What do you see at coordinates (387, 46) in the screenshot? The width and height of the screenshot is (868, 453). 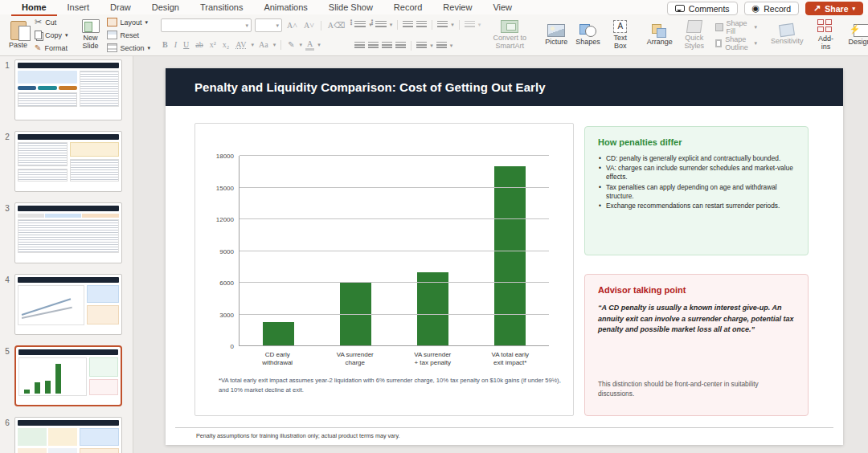 I see `align-right-icon` at bounding box center [387, 46].